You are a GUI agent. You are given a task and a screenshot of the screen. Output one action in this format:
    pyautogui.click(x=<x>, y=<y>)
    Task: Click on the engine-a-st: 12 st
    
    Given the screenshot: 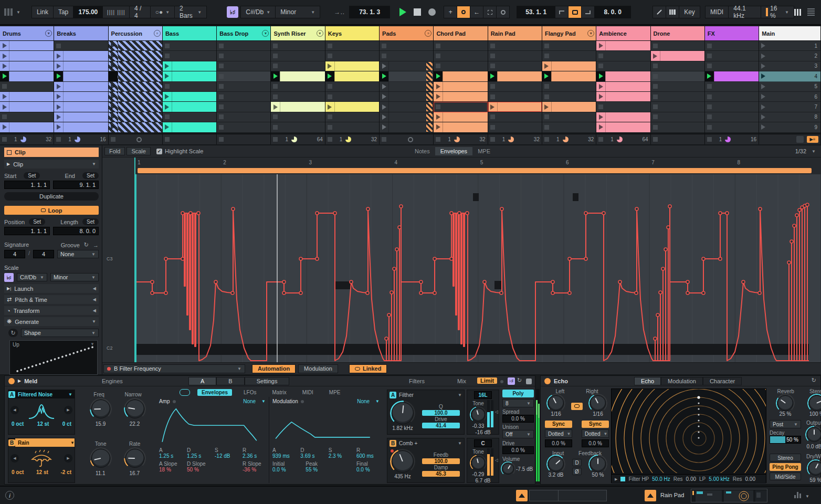 What is the action you would take?
    pyautogui.click(x=43, y=424)
    